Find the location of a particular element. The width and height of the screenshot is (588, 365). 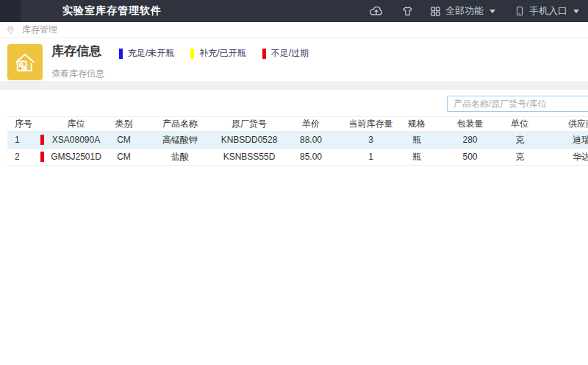

status-legend: 充足/未开瓶 补充/已开瓶 不足/过期 is located at coordinates (222, 53).